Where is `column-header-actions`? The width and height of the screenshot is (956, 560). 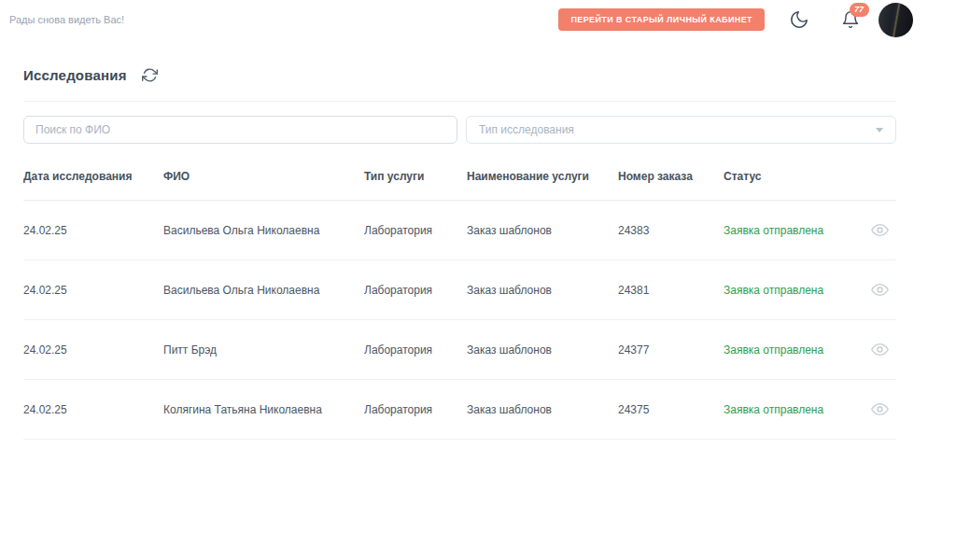
column-header-actions is located at coordinates (879, 178).